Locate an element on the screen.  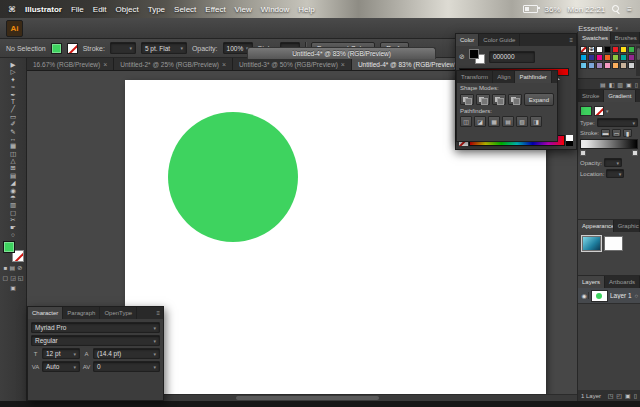
rectangle-tool: ▭ is located at coordinates (13, 116).